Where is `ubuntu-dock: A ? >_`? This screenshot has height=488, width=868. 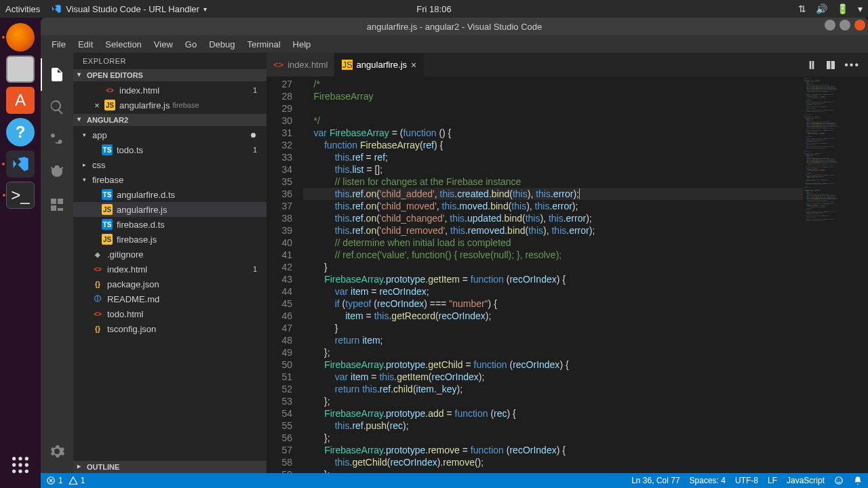 ubuntu-dock: A ? >_ is located at coordinates (20, 253).